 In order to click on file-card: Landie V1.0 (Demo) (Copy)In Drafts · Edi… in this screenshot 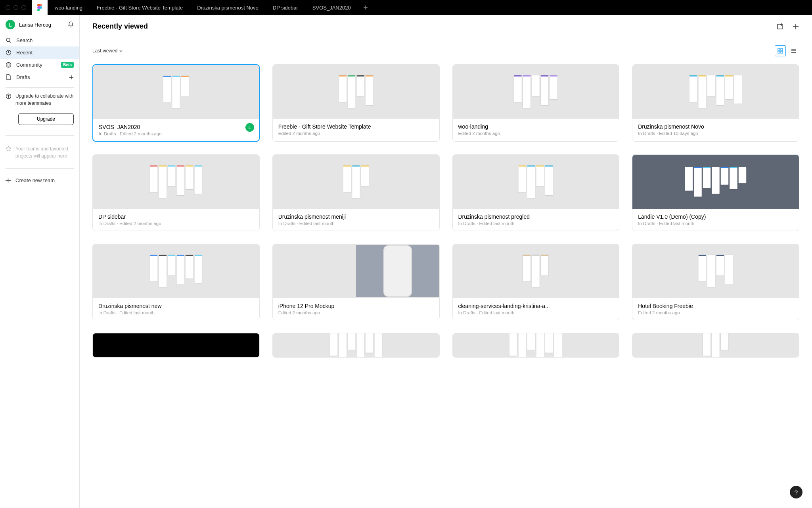, I will do `click(716, 193)`.